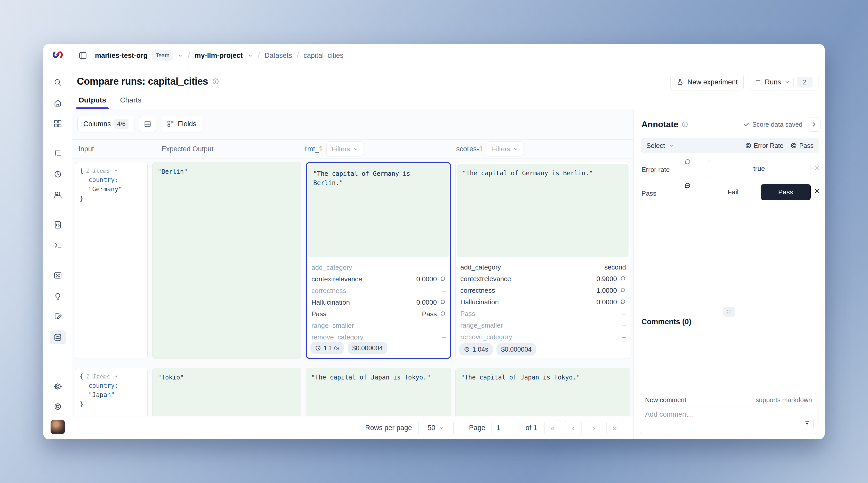 This screenshot has height=483, width=868. Describe the element at coordinates (802, 146) in the screenshot. I see `quick-score-pass: Pass` at that location.